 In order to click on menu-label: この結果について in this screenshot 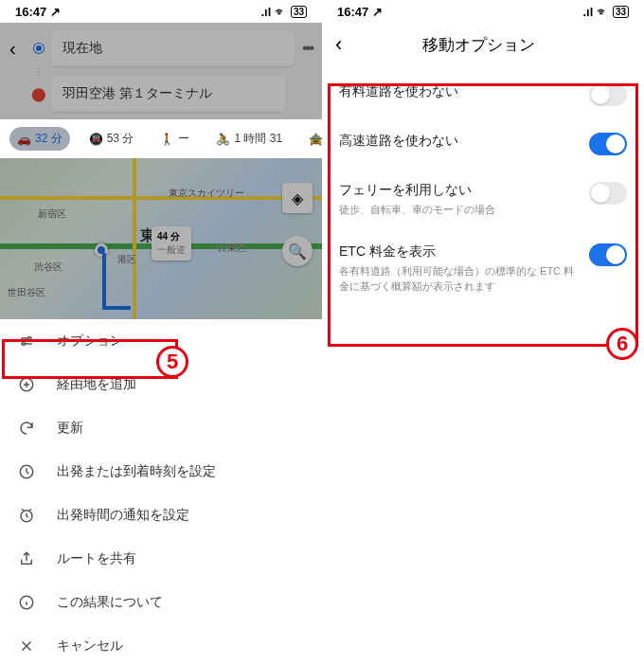, I will do `click(110, 602)`.